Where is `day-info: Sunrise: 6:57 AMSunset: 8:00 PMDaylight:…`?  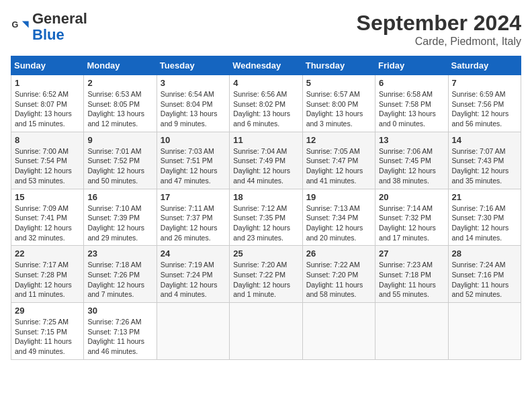
day-info: Sunrise: 6:57 AMSunset: 8:00 PMDaylight:… is located at coordinates (339, 109).